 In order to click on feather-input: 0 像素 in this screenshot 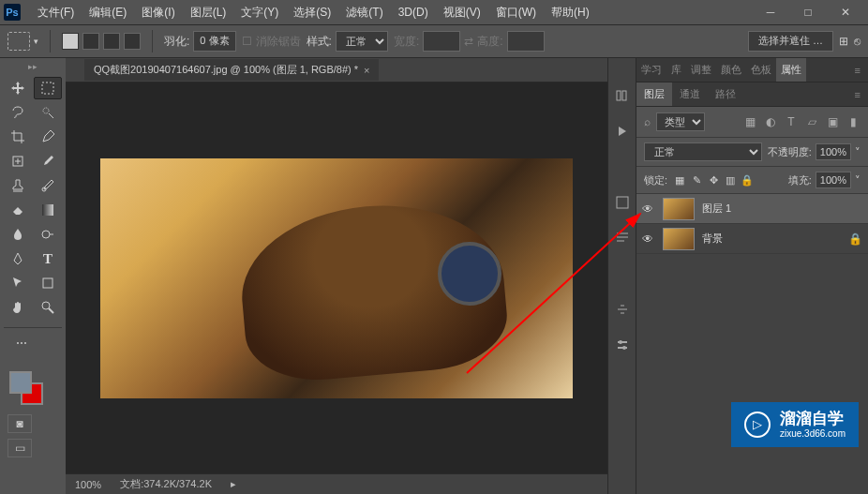, I will do `click(214, 41)`.